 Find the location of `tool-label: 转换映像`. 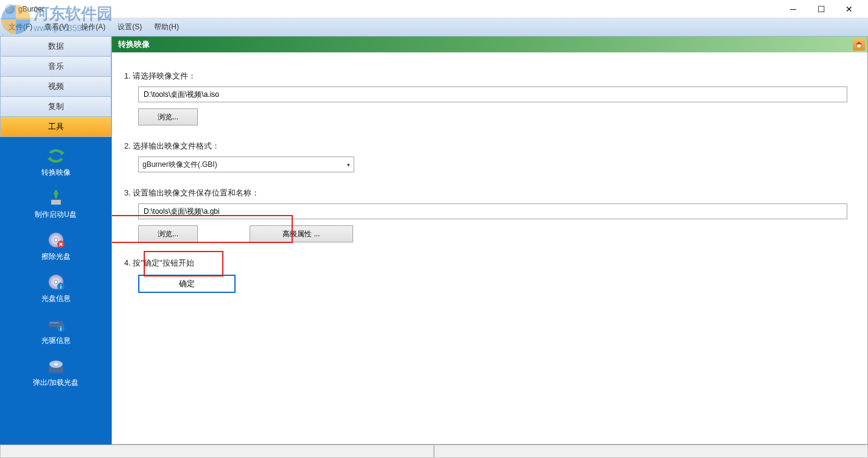

tool-label: 转换映像 is located at coordinates (56, 173).